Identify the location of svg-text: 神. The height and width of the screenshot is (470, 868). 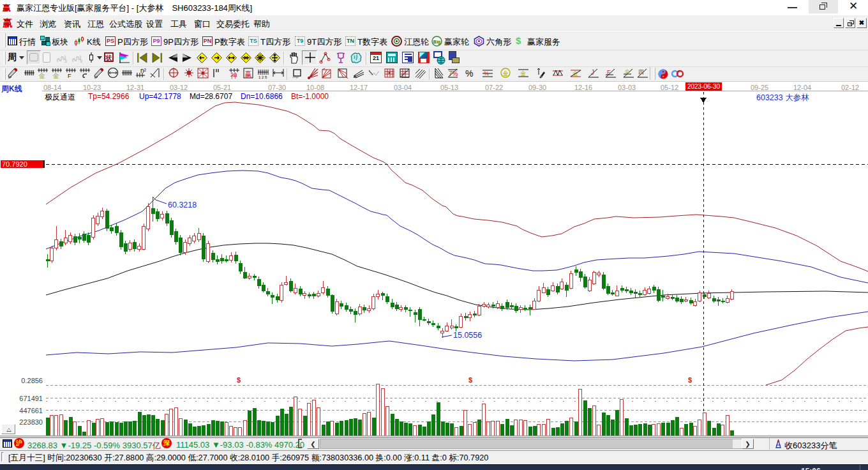
(234, 75).